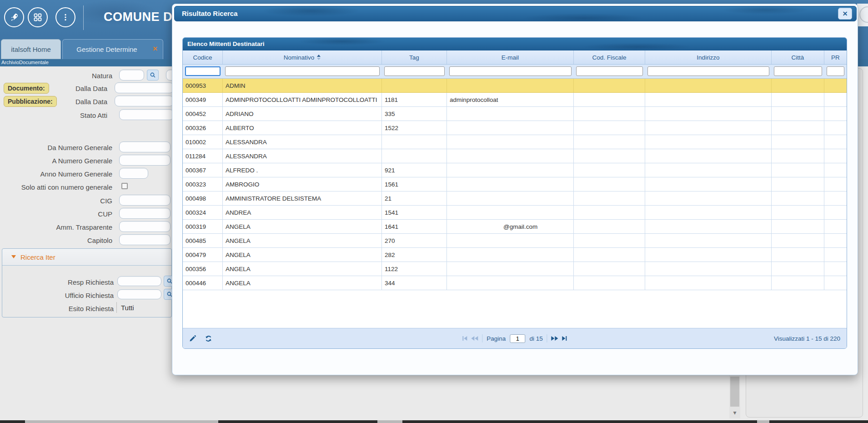 The height and width of the screenshot is (423, 868). I want to click on column-header-pr: PR, so click(836, 57).